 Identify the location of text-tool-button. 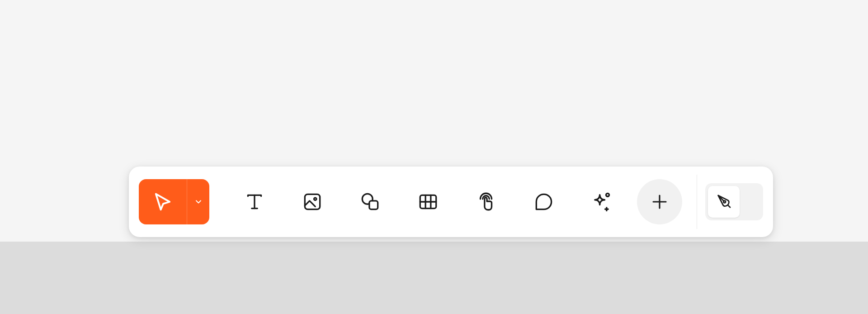
(255, 202).